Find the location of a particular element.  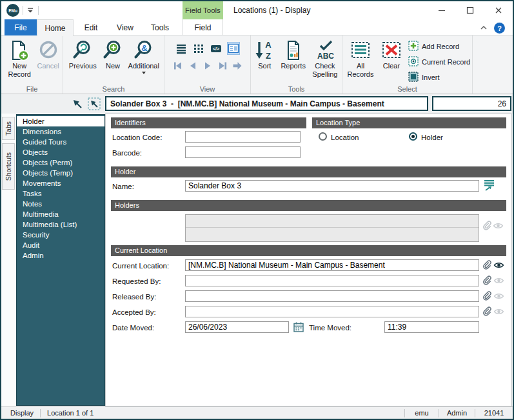

holder-radio-label: Holder is located at coordinates (432, 137).